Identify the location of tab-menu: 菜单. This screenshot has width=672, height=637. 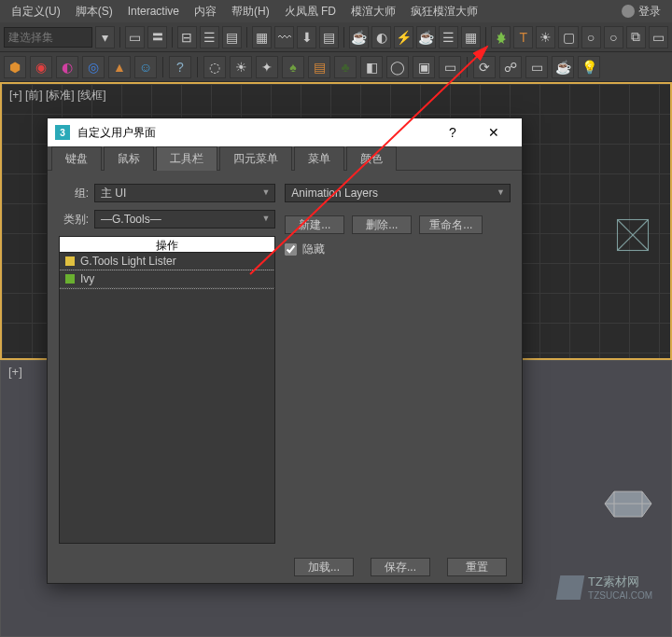
(319, 159).